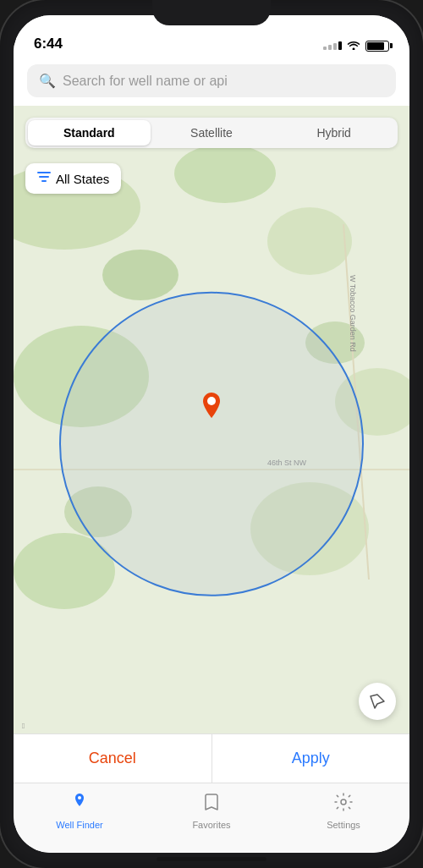 This screenshot has width=423, height=868. Describe the element at coordinates (212, 805) in the screenshot. I see `favorites-icon` at that location.